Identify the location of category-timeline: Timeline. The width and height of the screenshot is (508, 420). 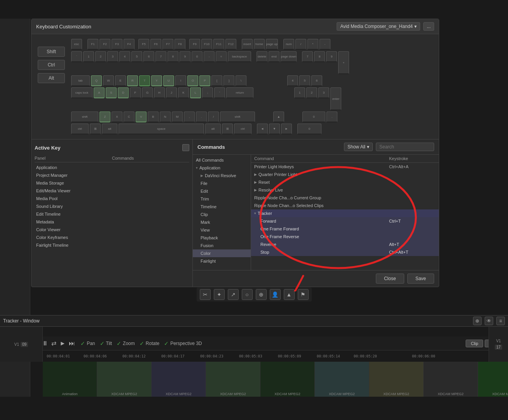
(222, 207).